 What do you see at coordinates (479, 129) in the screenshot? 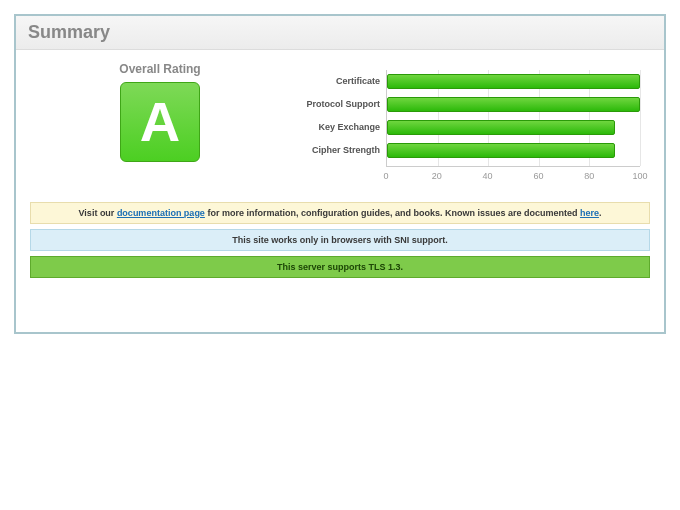
I see `score-bar-chart: 020406080100 CertificateProtocol Support…` at bounding box center [479, 129].